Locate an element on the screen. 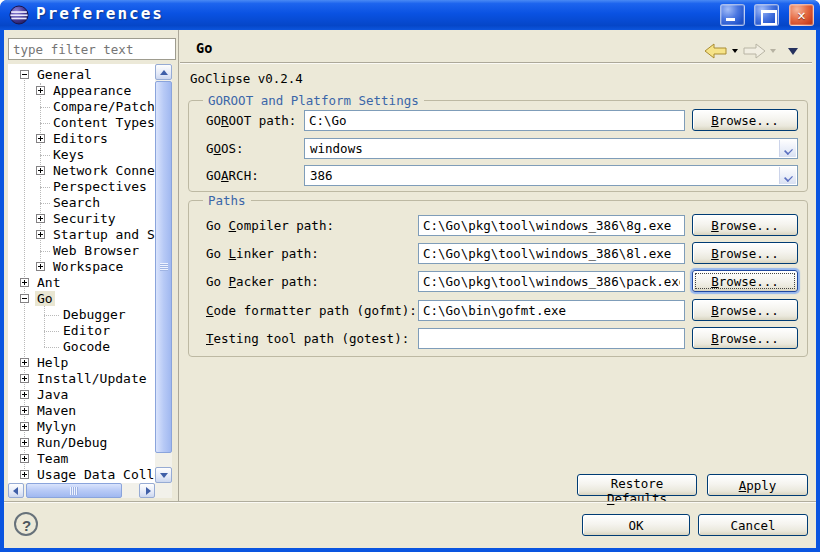 Image resolution: width=820 pixels, height=552 pixels. tree-item-label: Editor is located at coordinates (86, 330).